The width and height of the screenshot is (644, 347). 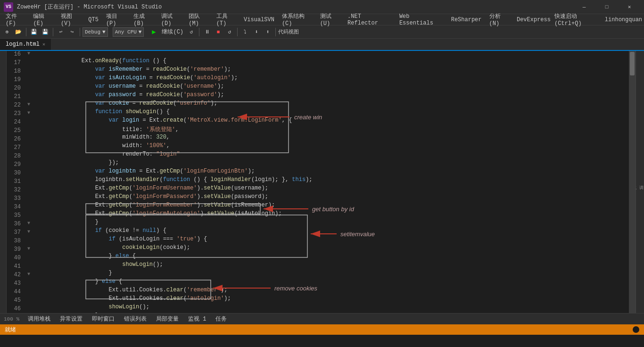 I want to click on code-line-17: 17 var isRemember = readCookie('remember…, so click(x=321, y=64).